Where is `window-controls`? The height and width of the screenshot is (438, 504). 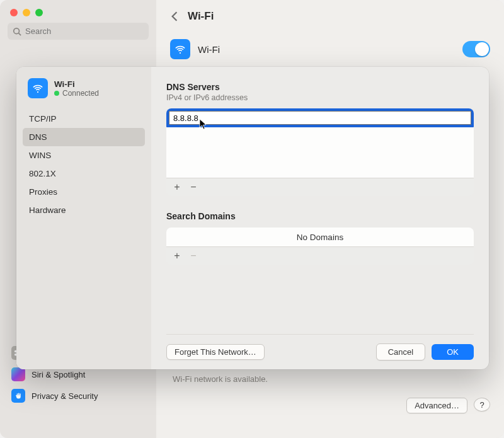
window-controls is located at coordinates (78, 11).